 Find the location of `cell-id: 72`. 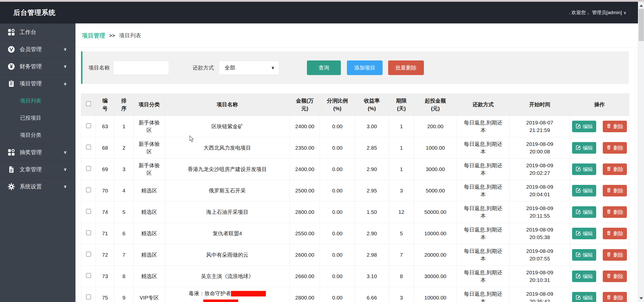

cell-id: 72 is located at coordinates (105, 255).